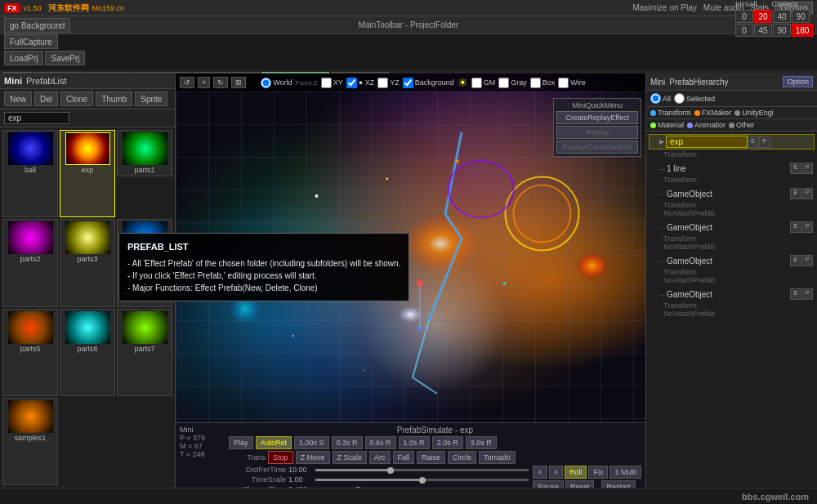  I want to click on z-scale-button: Z Scale, so click(350, 457).